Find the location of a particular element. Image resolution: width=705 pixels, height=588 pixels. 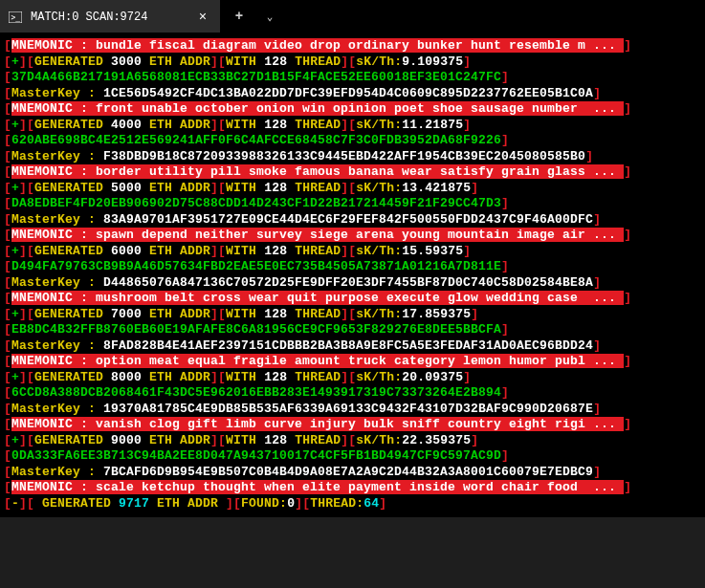

hash-line: [0DA333FA6EE3B713C94BA2EE8D047A943710017… is located at coordinates (352, 457).